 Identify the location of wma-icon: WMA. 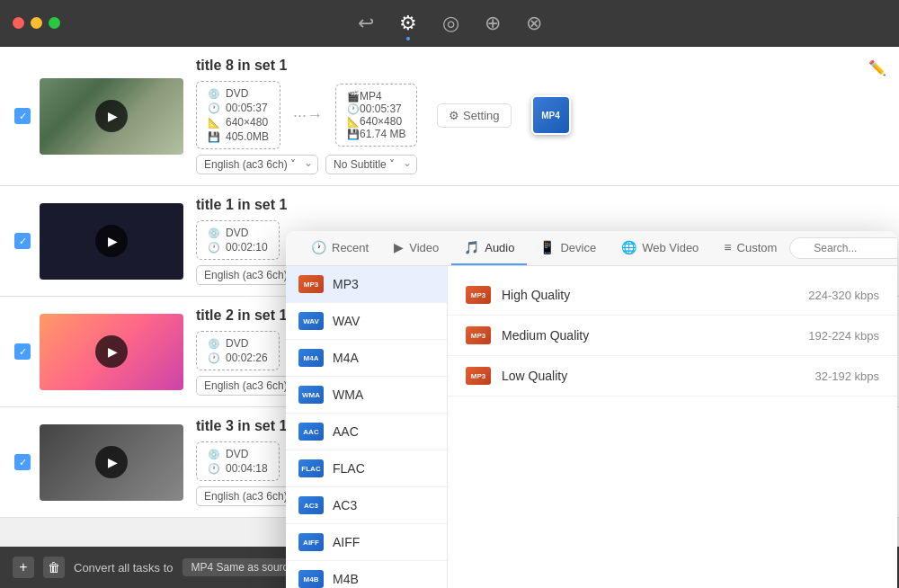
(311, 395).